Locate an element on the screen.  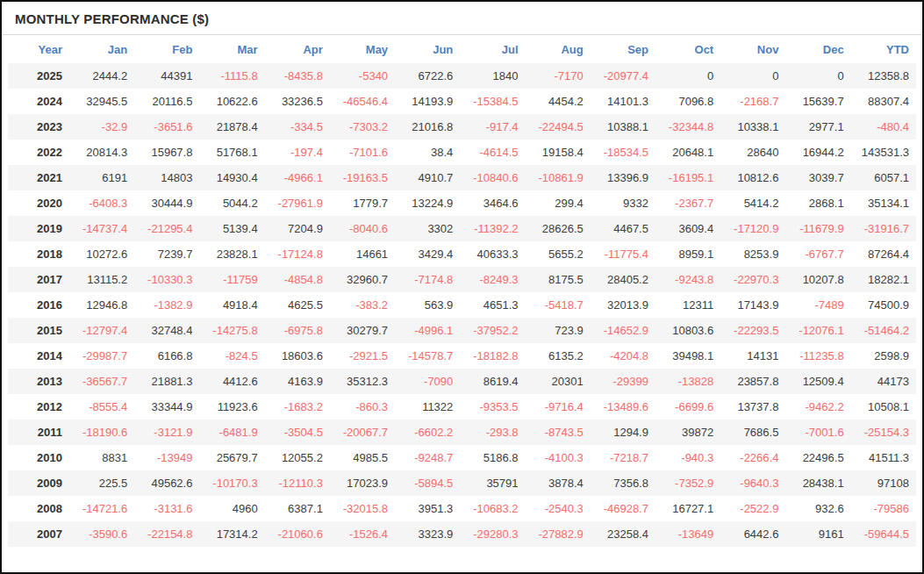
year-cell: 2024 is located at coordinates (39, 102).